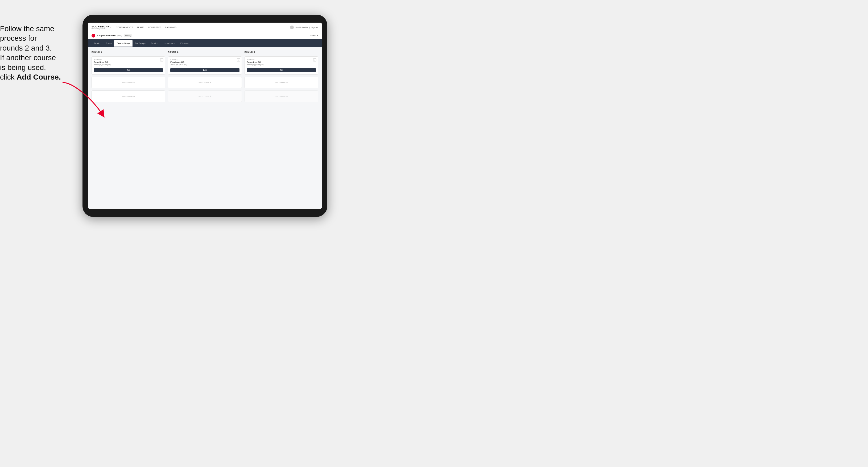 This screenshot has width=868, height=467. Describe the element at coordinates (281, 76) in the screenshot. I see `round-3-column: Round 3 ○ (Course A) Peachtree GC Yellow…` at that location.